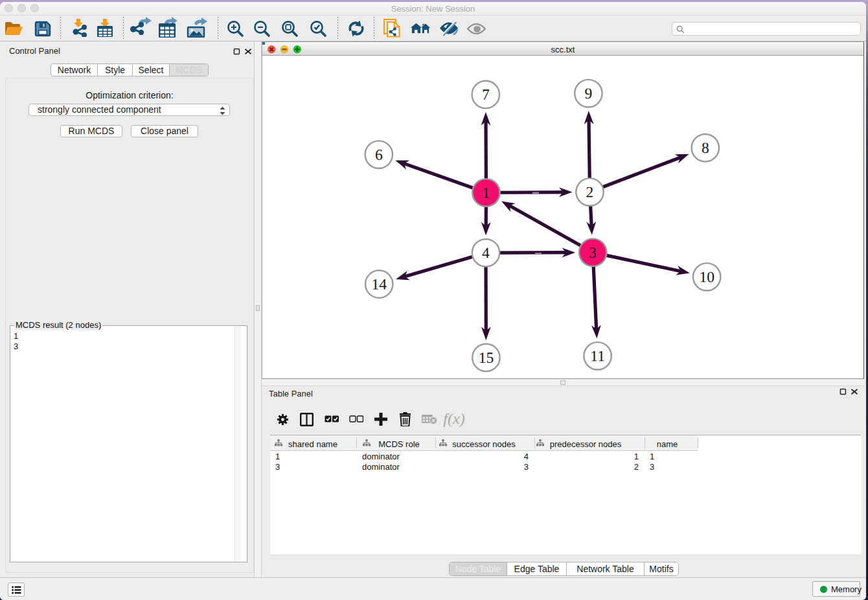 The image size is (868, 600). I want to click on svg-text: 1, so click(486, 192).